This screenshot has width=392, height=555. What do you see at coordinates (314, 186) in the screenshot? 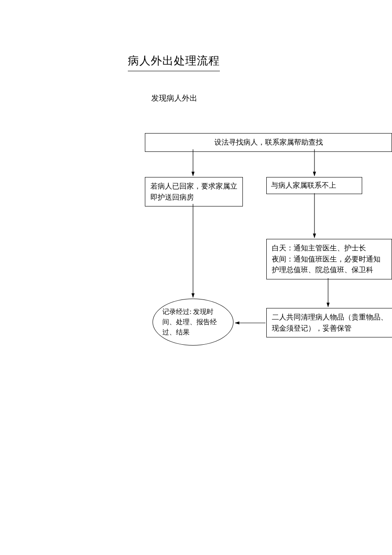
I see `node-no-contact: 与病人家属联系不上` at bounding box center [314, 186].